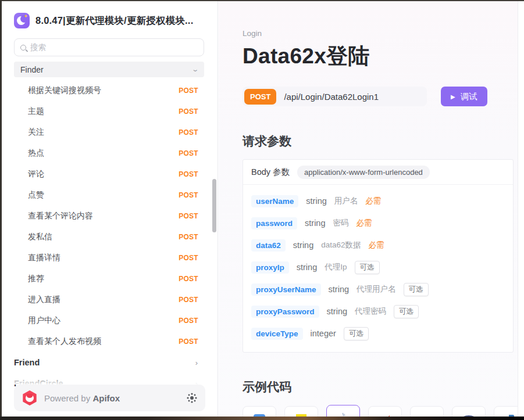 Image resolution: width=524 pixels, height=420 pixels. What do you see at coordinates (262, 1) in the screenshot?
I see `window-top-edge` at bounding box center [262, 1].